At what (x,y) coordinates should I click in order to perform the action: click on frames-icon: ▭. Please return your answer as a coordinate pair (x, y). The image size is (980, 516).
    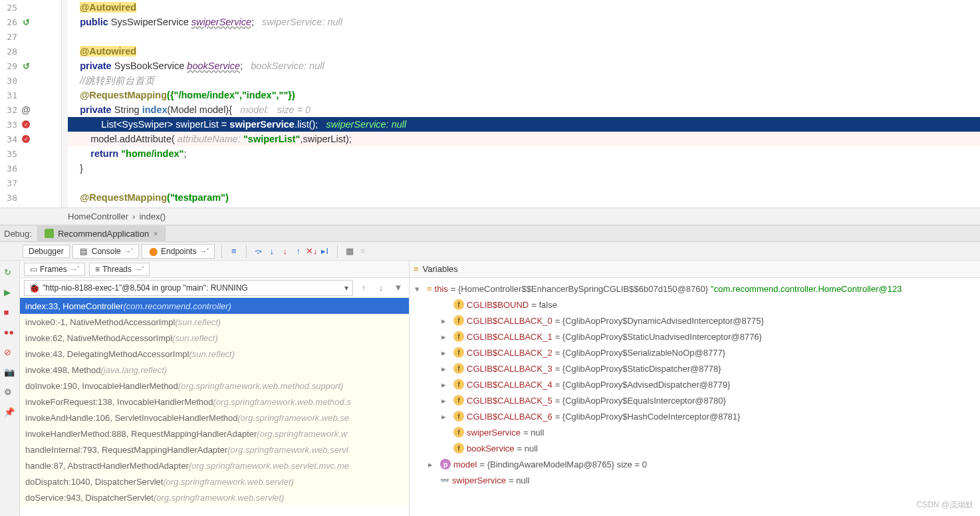
    Looking at the image, I should click on (33, 269).